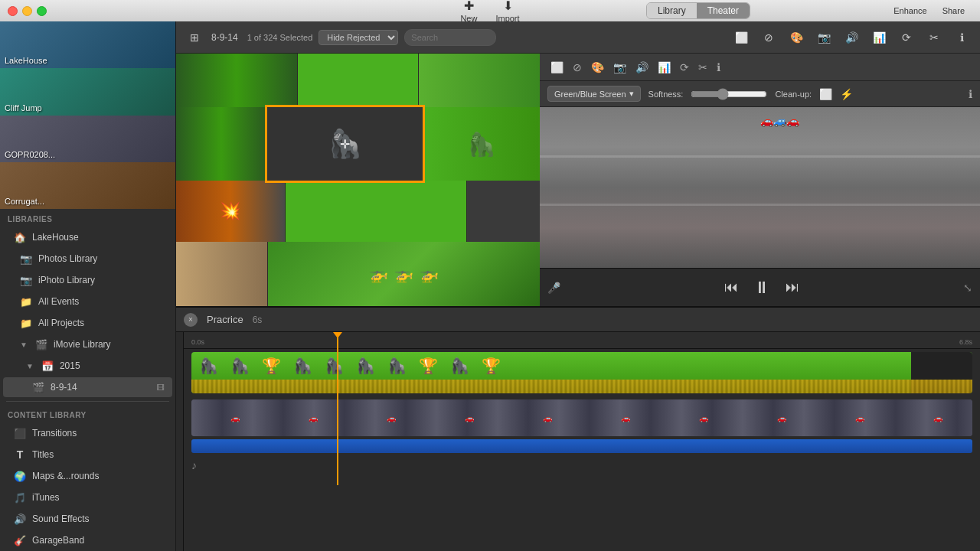 Image resolution: width=980 pixels, height=551 pixels. What do you see at coordinates (594, 93) in the screenshot?
I see `green-blue-screen-dropdown: Green/Blue Screen ▾` at bounding box center [594, 93].